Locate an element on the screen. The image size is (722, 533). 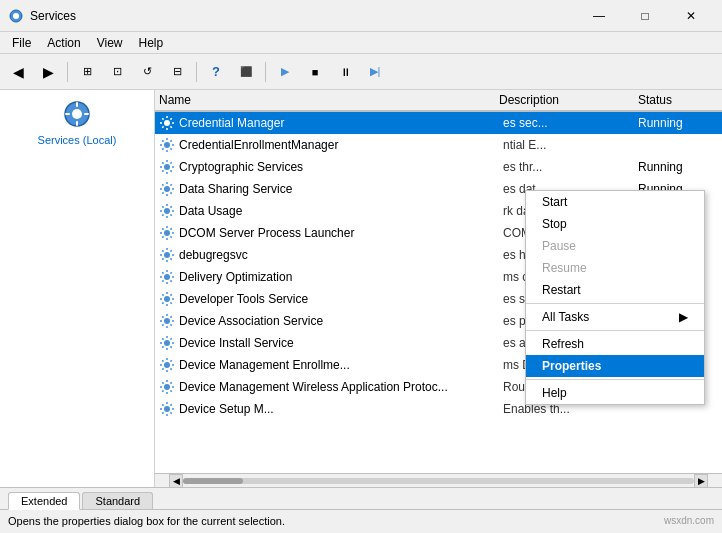
menu-bar: File Action View Help is located at coordinates (361, 43).